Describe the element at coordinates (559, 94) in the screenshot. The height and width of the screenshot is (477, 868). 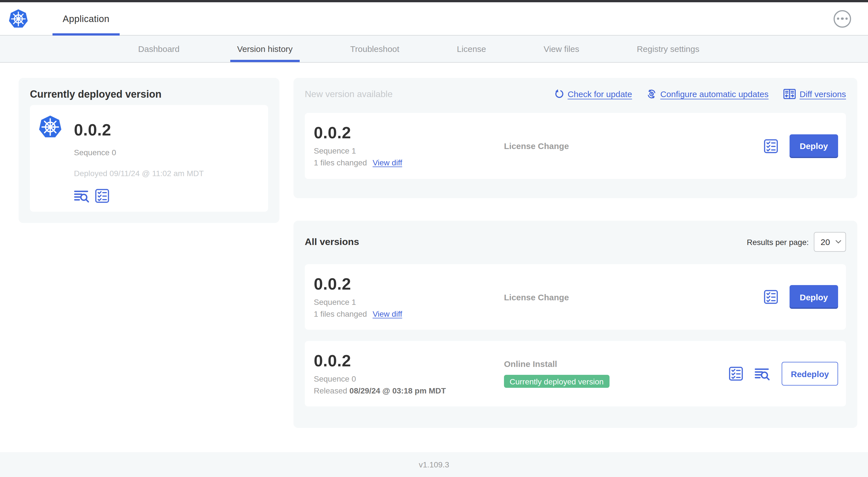
I see `refresh-icon` at that location.